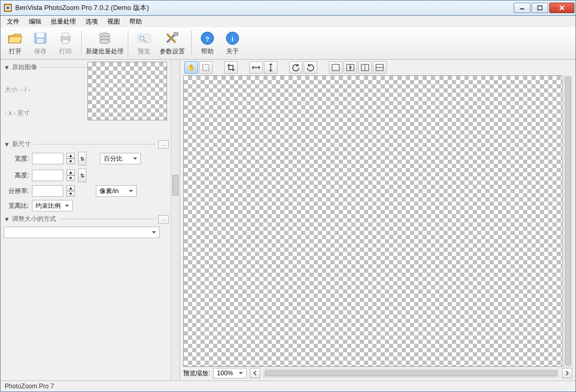  Describe the element at coordinates (207, 43) in the screenshot. I see `toolbar-help-button: ? 帮助` at that location.